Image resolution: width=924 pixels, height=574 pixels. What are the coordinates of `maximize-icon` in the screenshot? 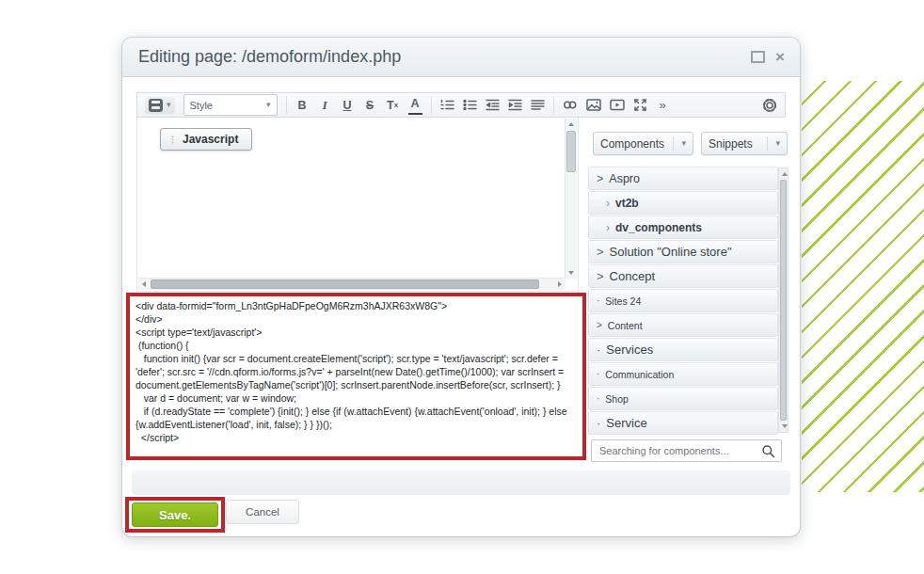 It's located at (758, 56).